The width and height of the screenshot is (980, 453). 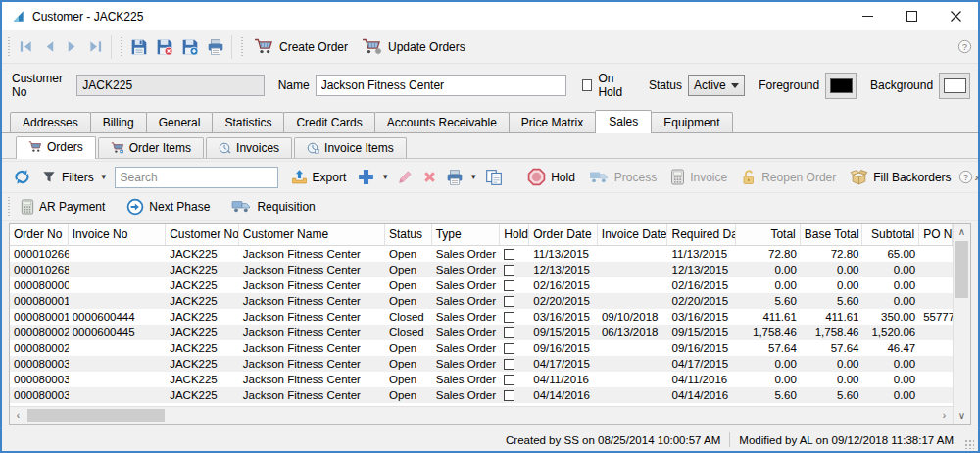 I want to click on close-button, so click(x=956, y=16).